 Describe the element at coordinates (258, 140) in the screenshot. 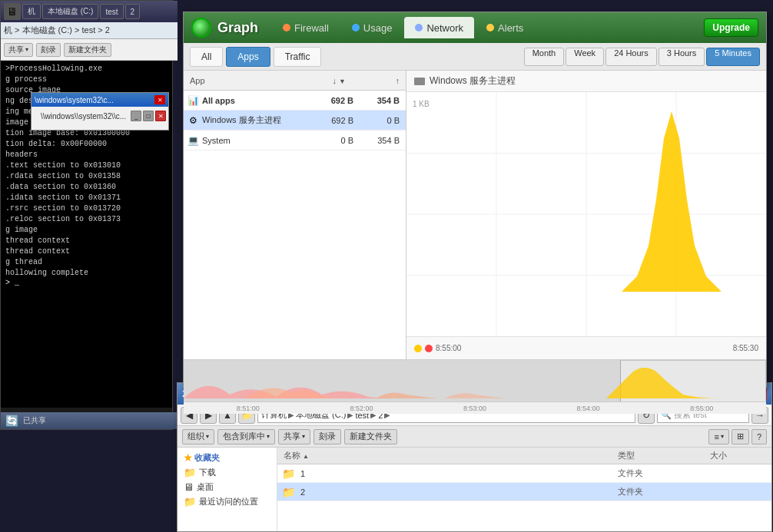

I see `row-name-system: System` at that location.